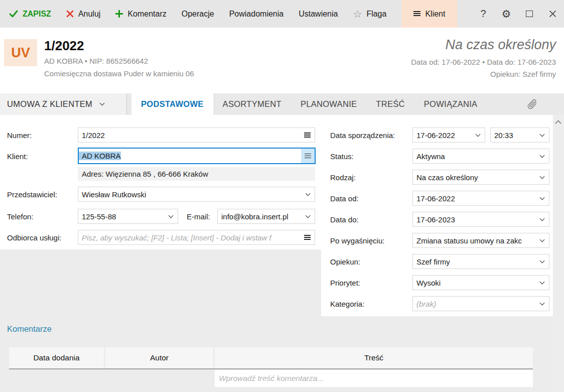  Describe the element at coordinates (56, 358) in the screenshot. I see `comments-col-date: Data dodania` at that location.